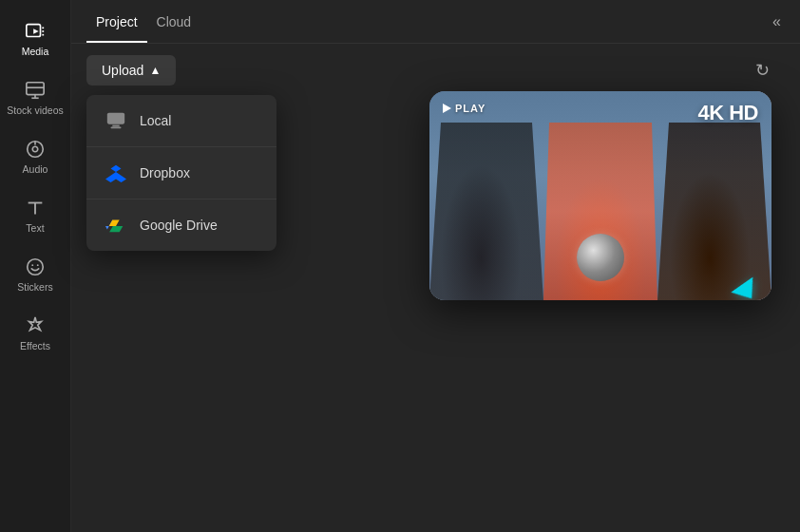 The image size is (800, 532). What do you see at coordinates (777, 22) in the screenshot?
I see `collapse-panel-button: «` at bounding box center [777, 22].